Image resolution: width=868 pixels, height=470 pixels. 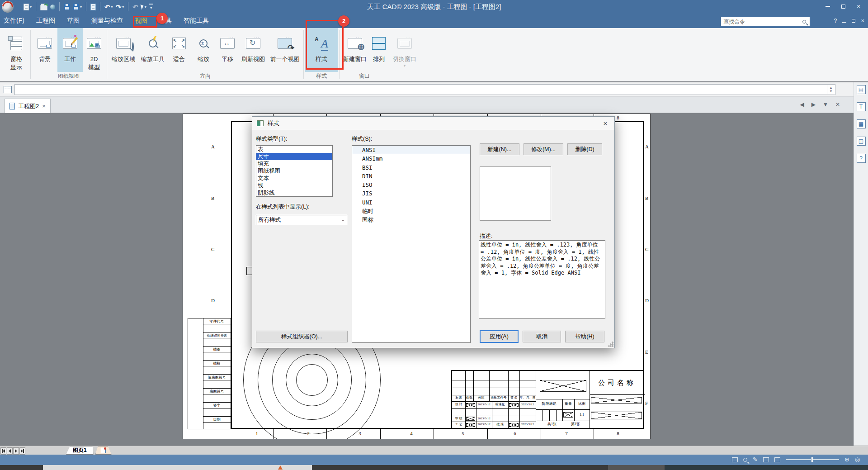 What do you see at coordinates (44, 106) in the screenshot?
I see `tab-close-icon: ×` at bounding box center [44, 106].